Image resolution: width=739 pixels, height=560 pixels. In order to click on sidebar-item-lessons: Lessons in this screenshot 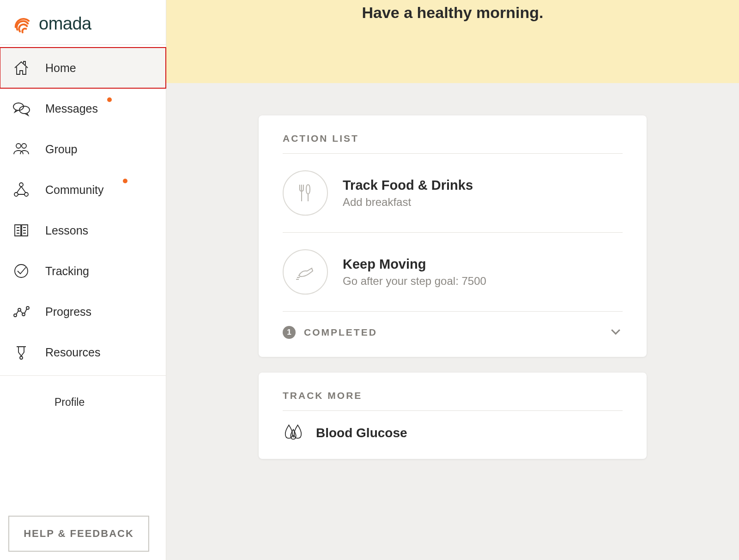, I will do `click(83, 230)`.